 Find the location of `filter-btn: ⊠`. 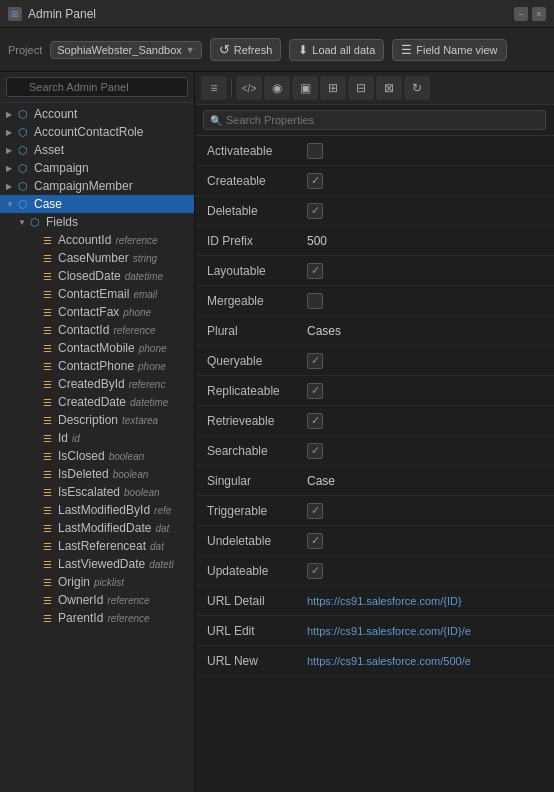

filter-btn: ⊠ is located at coordinates (389, 88).